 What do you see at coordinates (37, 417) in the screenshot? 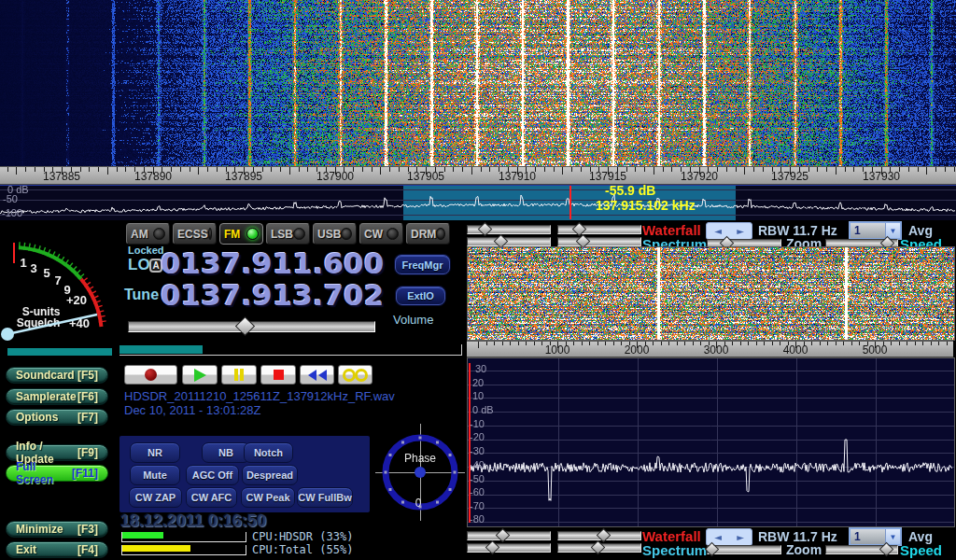
I see `button-label: Options` at bounding box center [37, 417].